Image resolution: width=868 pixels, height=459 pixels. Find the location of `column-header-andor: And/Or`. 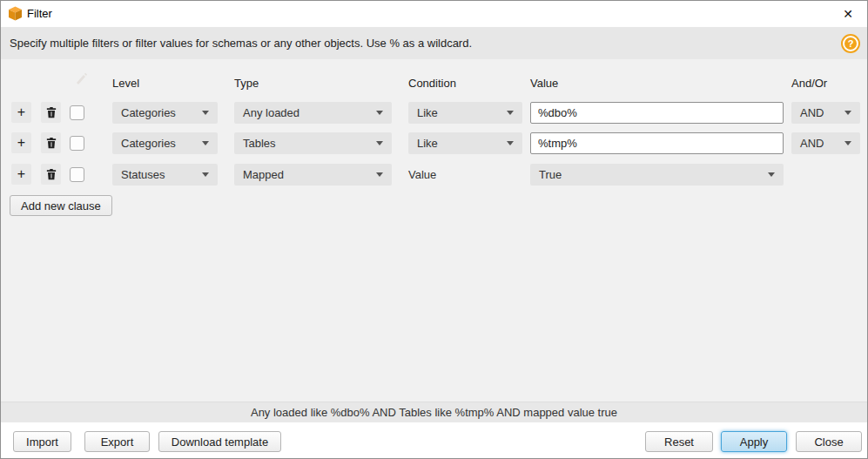

column-header-andor: And/Or is located at coordinates (810, 84).